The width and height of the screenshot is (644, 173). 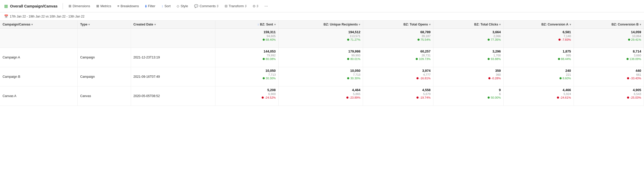 What do you see at coordinates (218, 6) in the screenshot?
I see `comments-badge: β` at bounding box center [218, 6].